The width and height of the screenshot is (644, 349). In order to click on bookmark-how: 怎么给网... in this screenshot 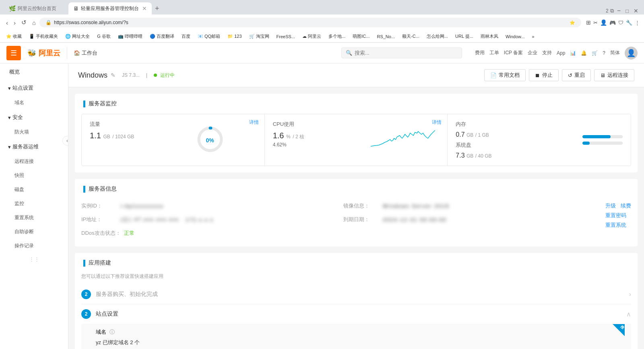, I will do `click(437, 36)`.